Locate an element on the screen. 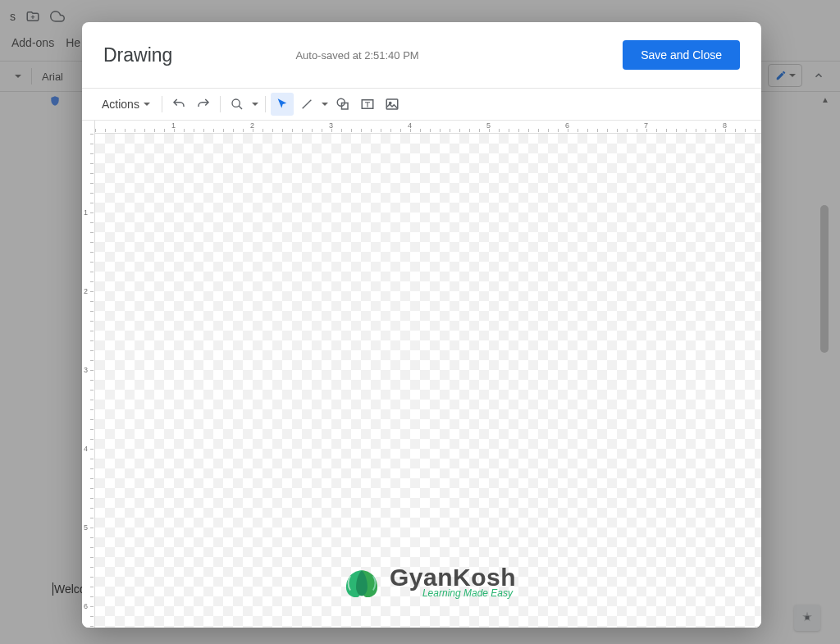 This screenshot has height=644, width=840. vertical-ruler: 123456 is located at coordinates (89, 374).